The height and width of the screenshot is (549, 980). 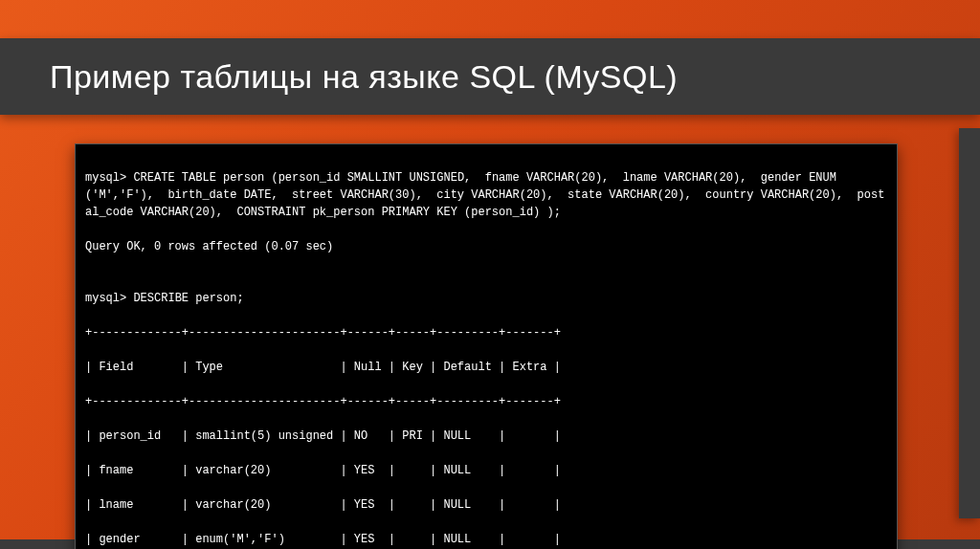 I want to click on table-row: | gender | enum('M','F') | YES | | NULL …, so click(x=486, y=539).